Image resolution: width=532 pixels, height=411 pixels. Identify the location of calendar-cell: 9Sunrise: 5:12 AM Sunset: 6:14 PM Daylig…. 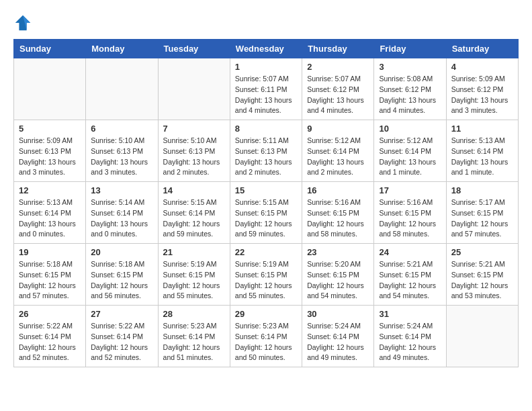
(339, 151).